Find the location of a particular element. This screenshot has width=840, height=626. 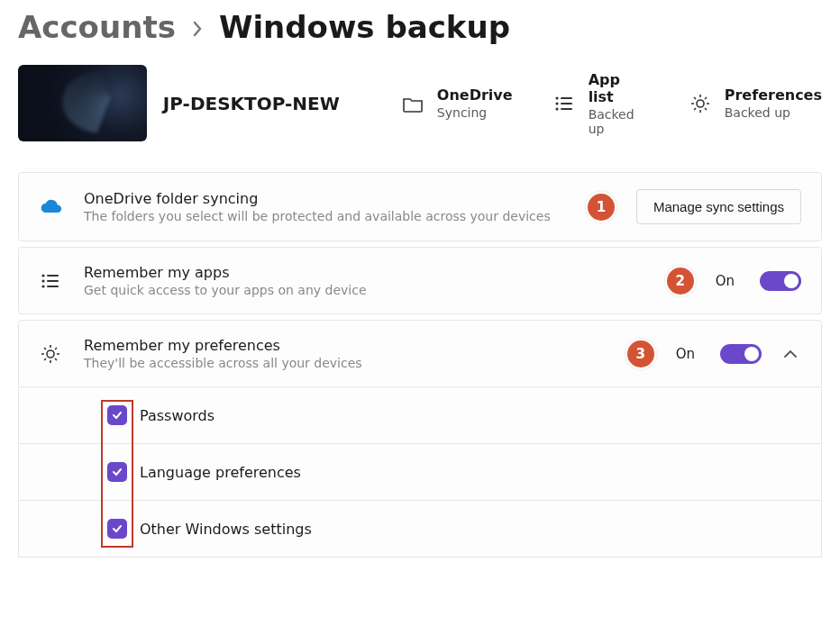

annotation-3: 3 is located at coordinates (641, 354).